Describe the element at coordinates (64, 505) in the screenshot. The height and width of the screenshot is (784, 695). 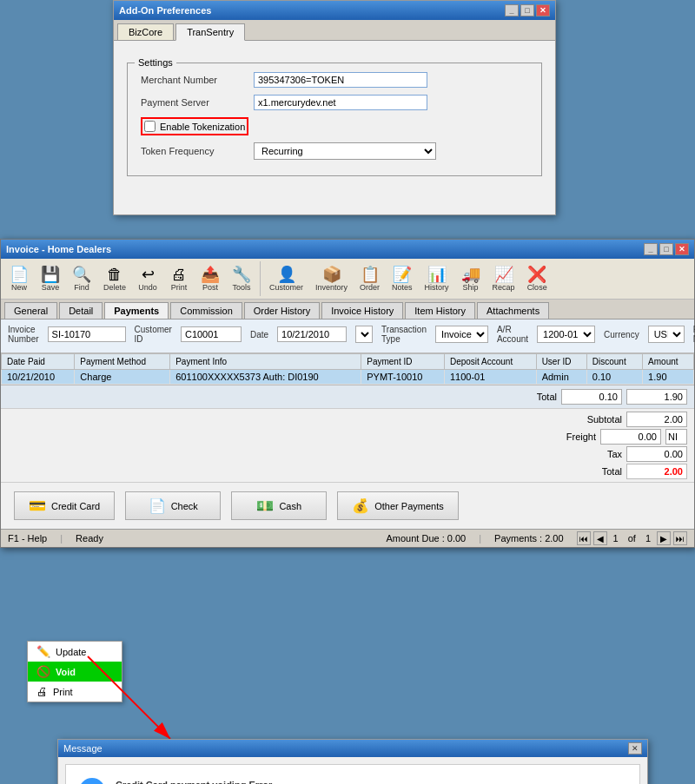
I see `credit-card-button: 💳 Credit Card` at that location.